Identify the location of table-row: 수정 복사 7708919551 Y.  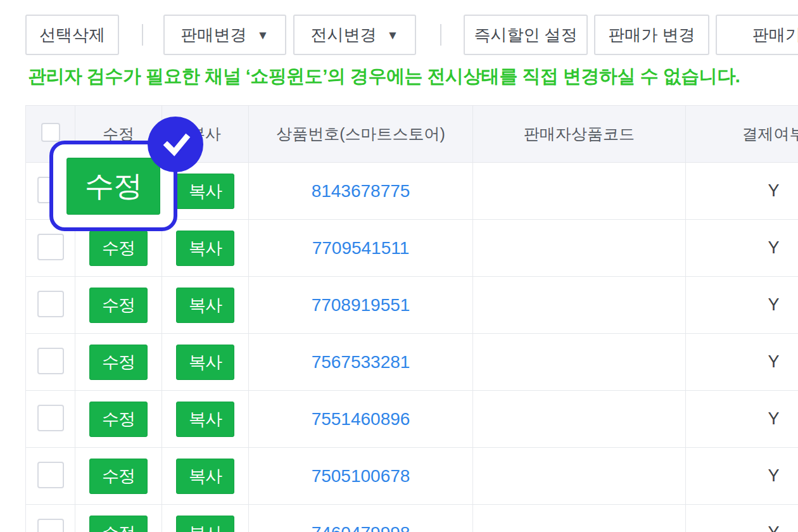
(412, 305).